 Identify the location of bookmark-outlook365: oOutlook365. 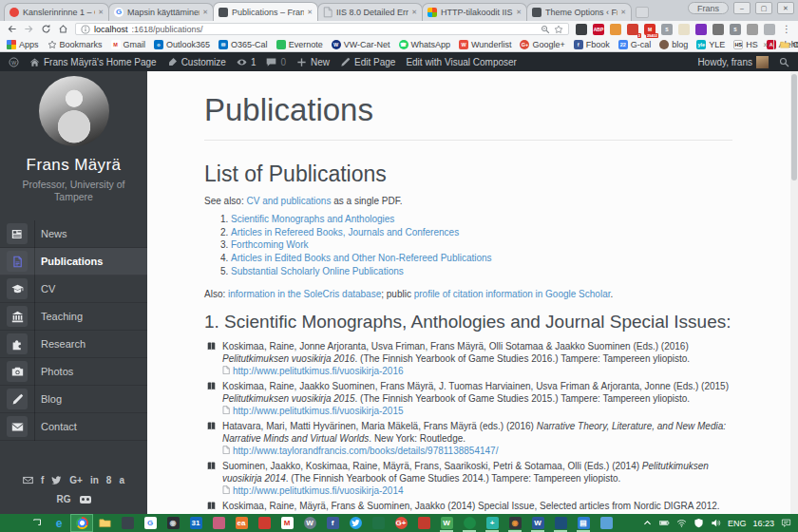
(182, 45).